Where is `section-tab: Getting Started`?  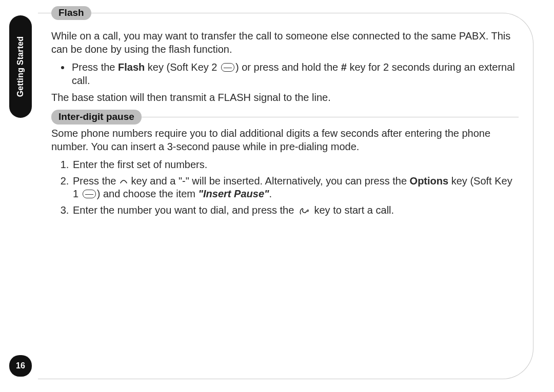 section-tab: Getting Started is located at coordinates (21, 67).